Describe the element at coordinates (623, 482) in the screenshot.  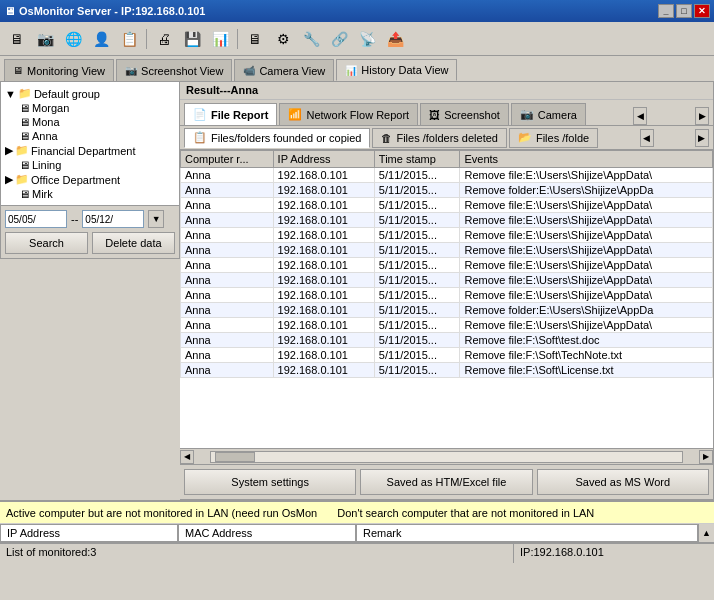
I see `save-ms-word-button: Saved as MS Word` at that location.